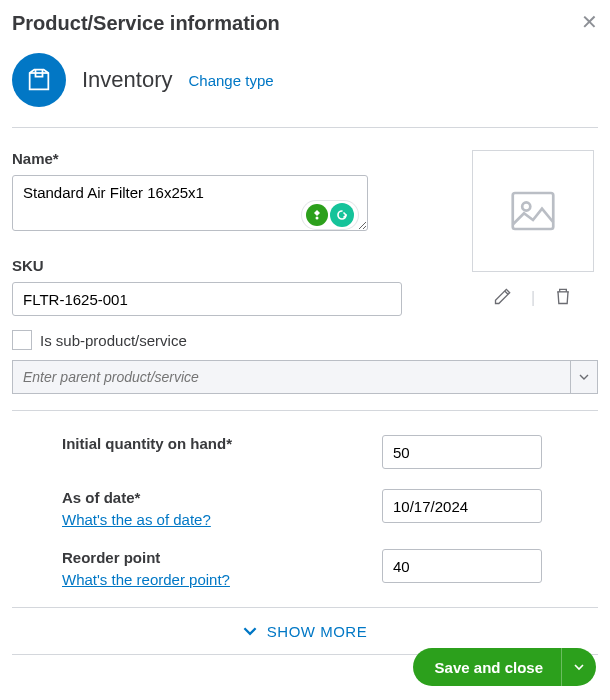  What do you see at coordinates (578, 667) in the screenshot?
I see `save-dropdown-caret` at bounding box center [578, 667].